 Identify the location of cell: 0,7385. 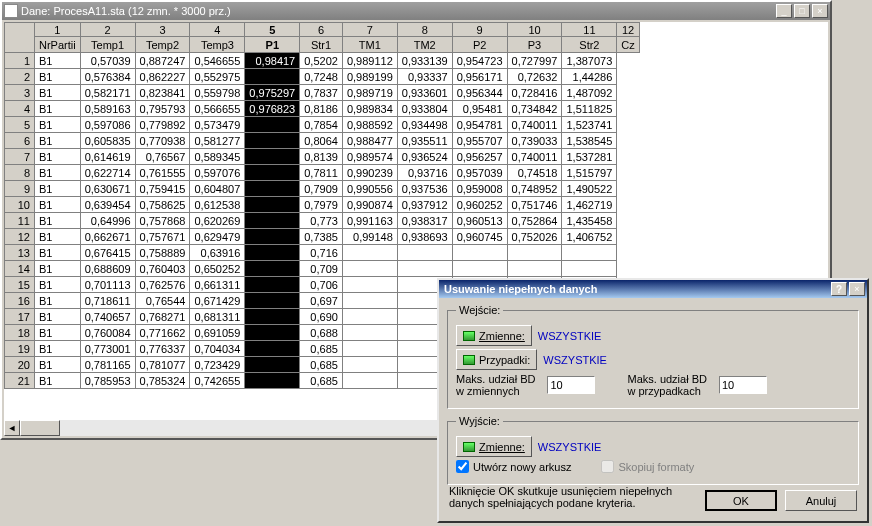
(322, 237).